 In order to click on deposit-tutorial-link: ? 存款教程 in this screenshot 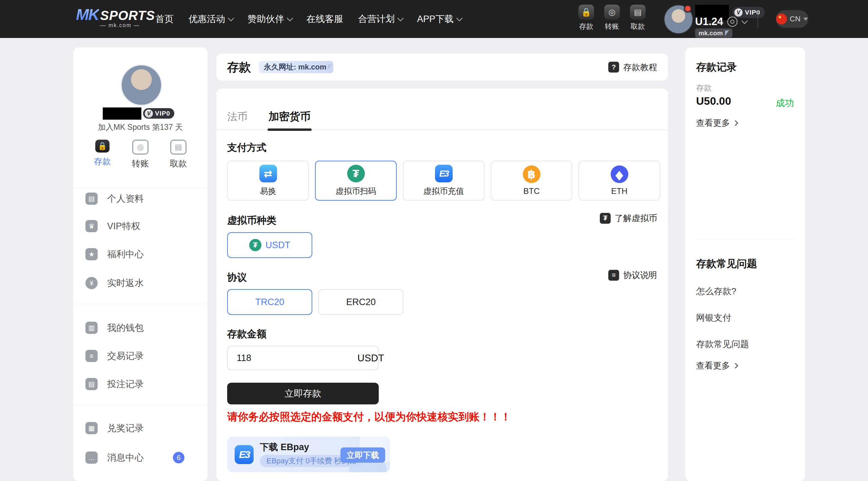, I will do `click(633, 67)`.